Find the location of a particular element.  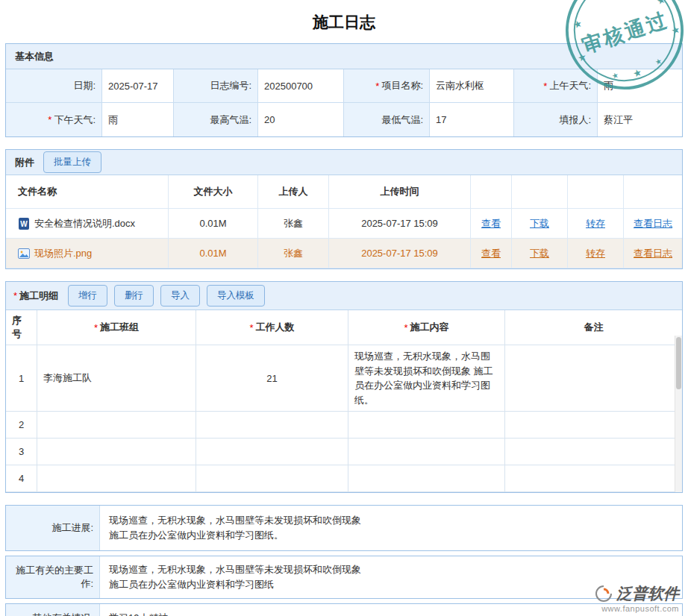

batch-upload-button: 批量上传 is located at coordinates (72, 163).